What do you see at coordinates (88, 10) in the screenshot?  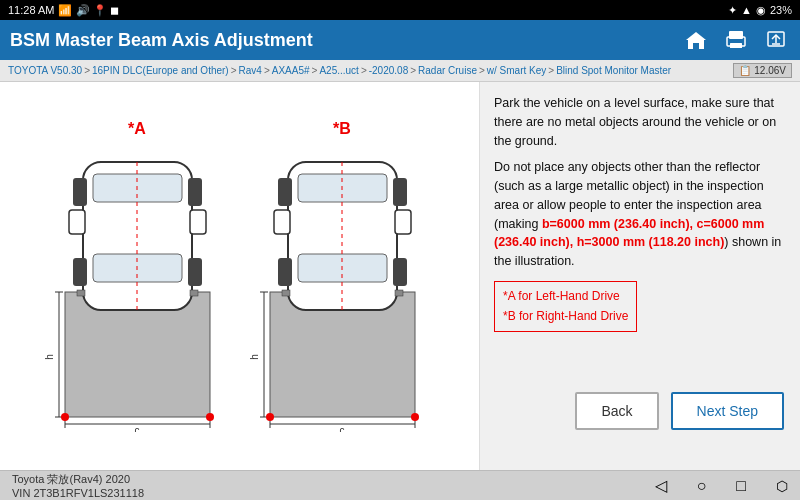 I see `signal-icons: 📶 🔊 📍 ◼` at bounding box center [88, 10].